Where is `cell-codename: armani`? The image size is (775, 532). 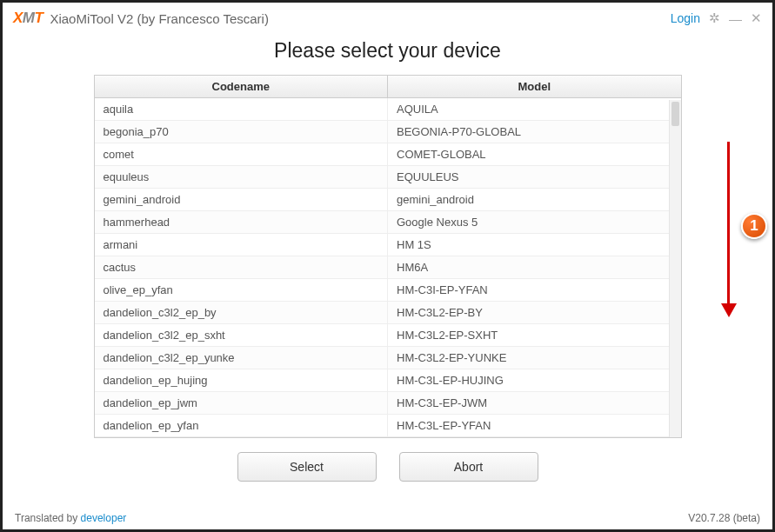
cell-codename: armani is located at coordinates (242, 245).